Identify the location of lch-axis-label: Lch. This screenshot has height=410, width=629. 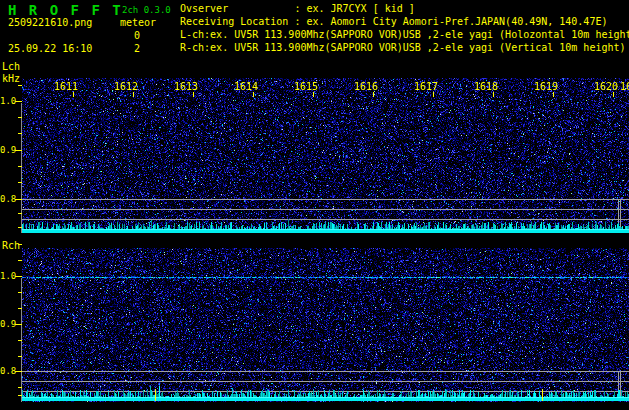
(11, 67).